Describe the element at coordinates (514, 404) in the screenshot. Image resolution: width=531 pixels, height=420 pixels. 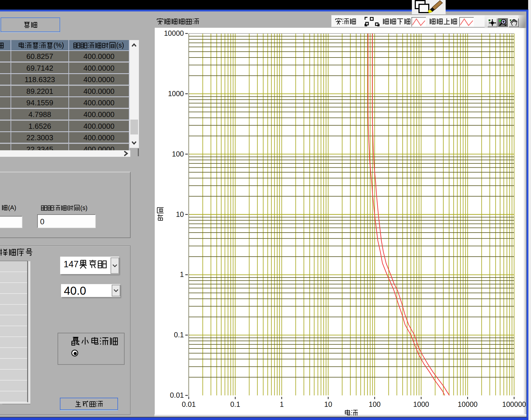
I see `svg-text: 100000` at that location.